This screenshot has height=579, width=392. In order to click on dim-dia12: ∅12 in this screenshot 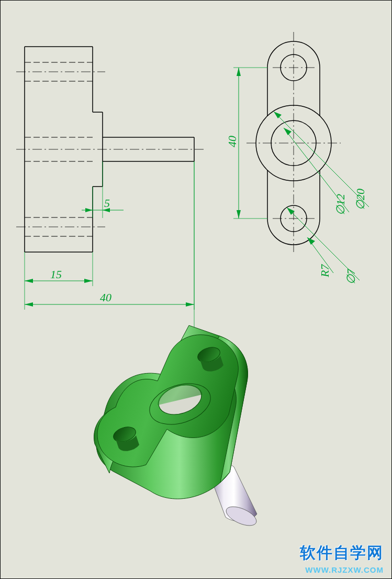, I will do `click(340, 204)`.